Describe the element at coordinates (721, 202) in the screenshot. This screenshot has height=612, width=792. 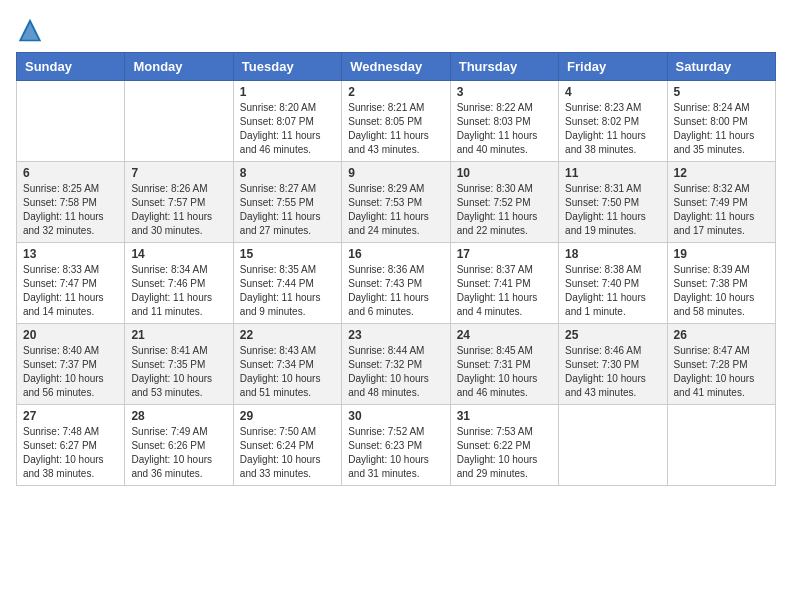
I see `calendar-cell: 12Sunrise: 8:32 AM Sunset: 7:49 PM Dayli…` at that location.